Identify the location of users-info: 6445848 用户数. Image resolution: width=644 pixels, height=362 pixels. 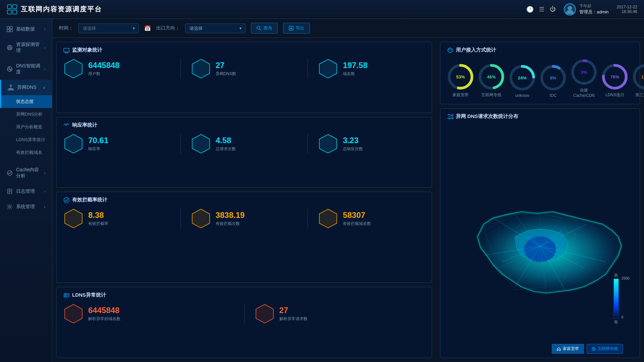
(129, 69).